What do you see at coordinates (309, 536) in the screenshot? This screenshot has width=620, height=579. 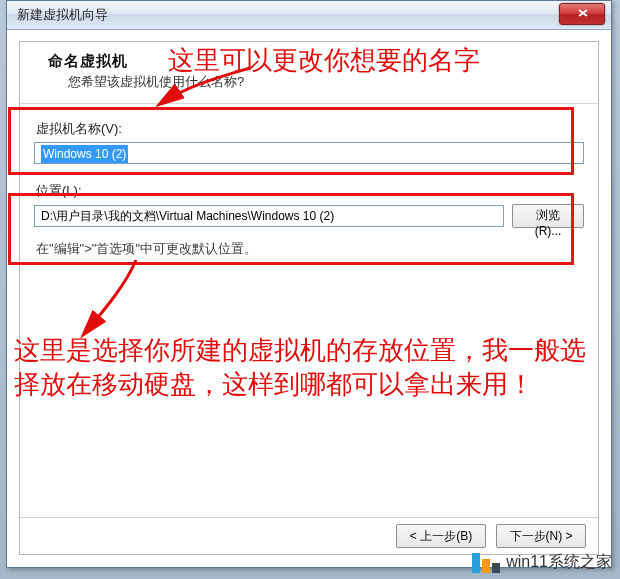 I see `wizard-buttons: < 上一步(B) 下一步(N) >` at bounding box center [309, 536].